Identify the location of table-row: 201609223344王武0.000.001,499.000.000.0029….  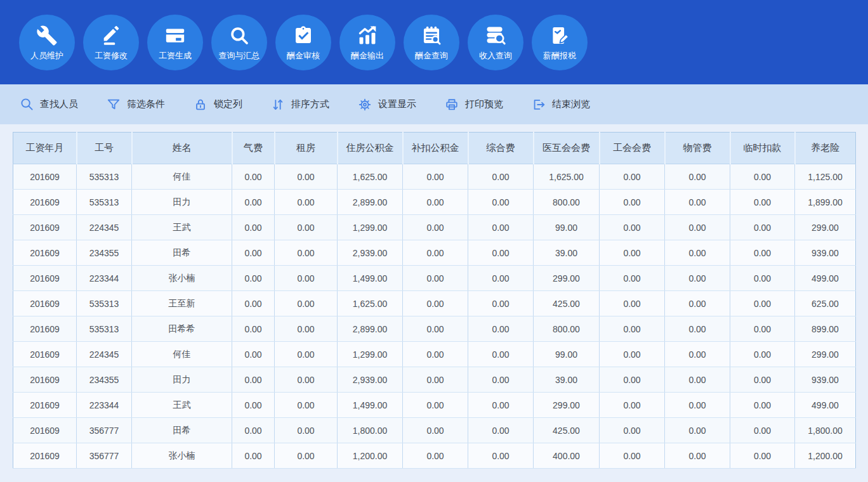
(435, 405).